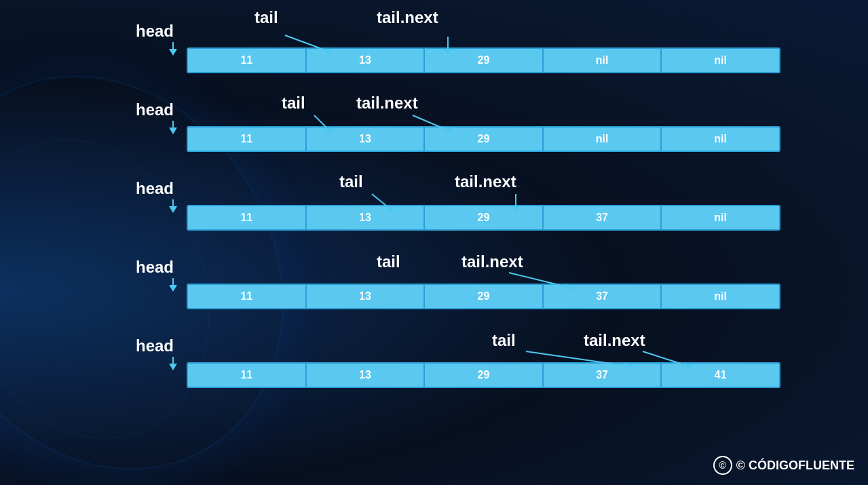 This screenshot has height=485, width=868. What do you see at coordinates (493, 262) in the screenshot?
I see `row4-tailnext-label: tail.next` at bounding box center [493, 262].